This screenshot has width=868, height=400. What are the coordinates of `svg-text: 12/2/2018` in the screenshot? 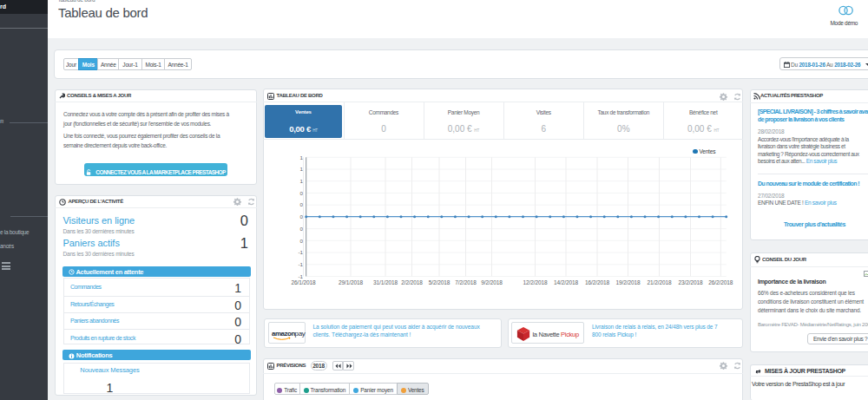 It's located at (535, 283).